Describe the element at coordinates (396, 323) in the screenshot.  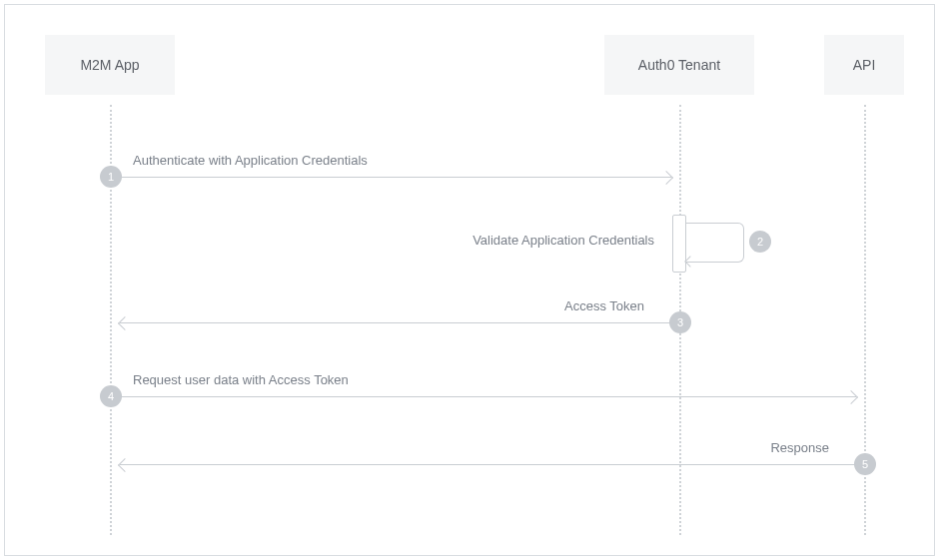
I see `step-3-arrow` at that location.